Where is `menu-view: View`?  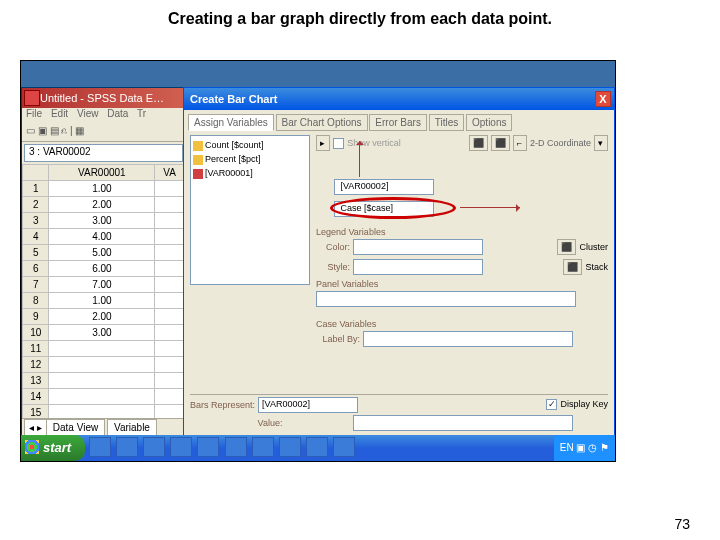 menu-view: View is located at coordinates (88, 114).